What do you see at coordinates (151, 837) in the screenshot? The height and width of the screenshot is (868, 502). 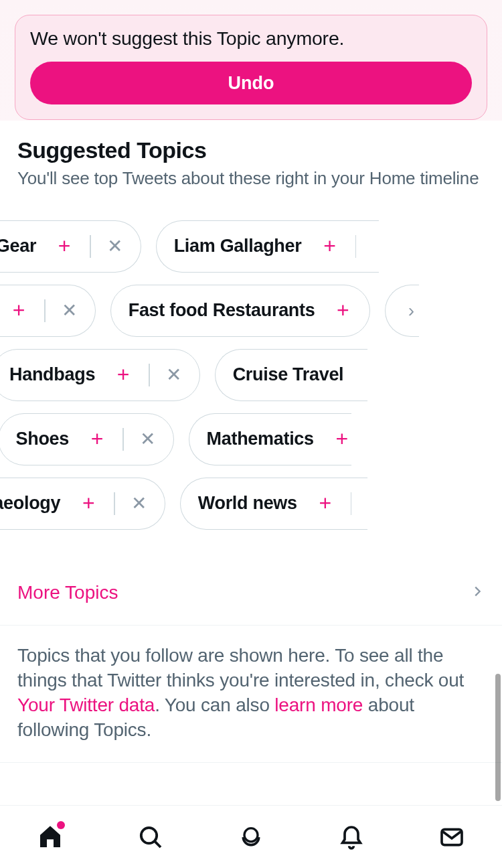 I see `search-icon` at bounding box center [151, 837].